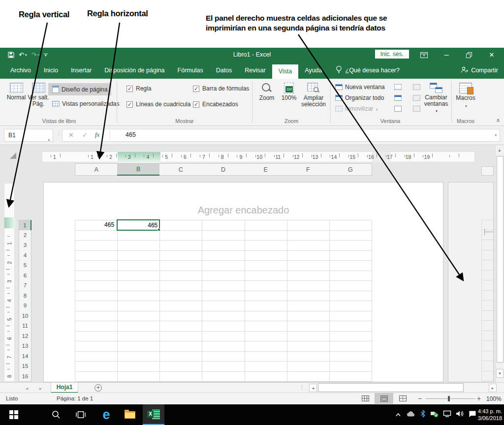 The image size is (504, 425). I want to click on row-header-13: 13, so click(25, 346).